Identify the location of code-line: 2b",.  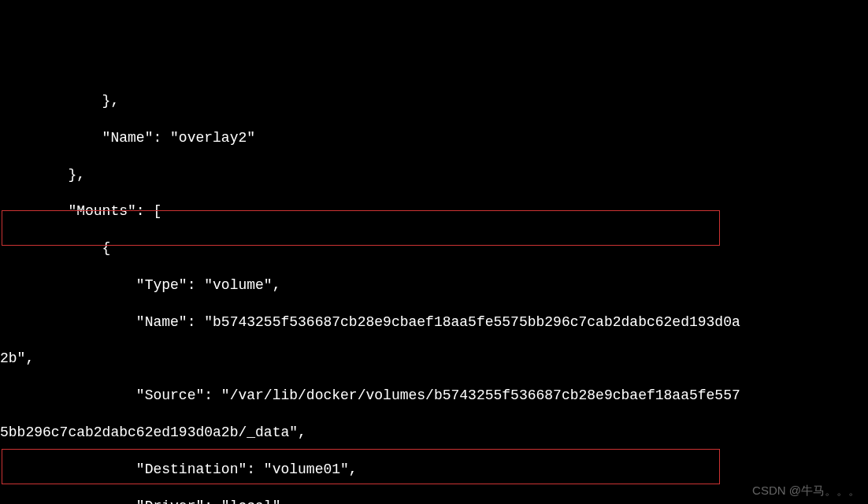
(434, 359).